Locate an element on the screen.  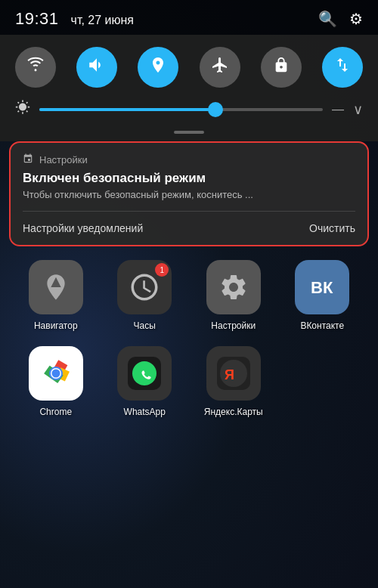
svg-text: ВК is located at coordinates (322, 287).